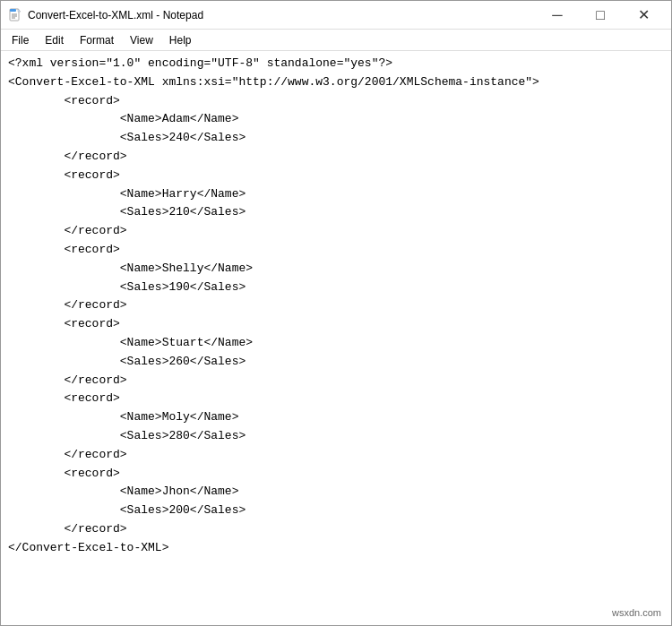 This screenshot has width=672, height=626. What do you see at coordinates (20, 40) in the screenshot?
I see `menu-file: File` at bounding box center [20, 40].